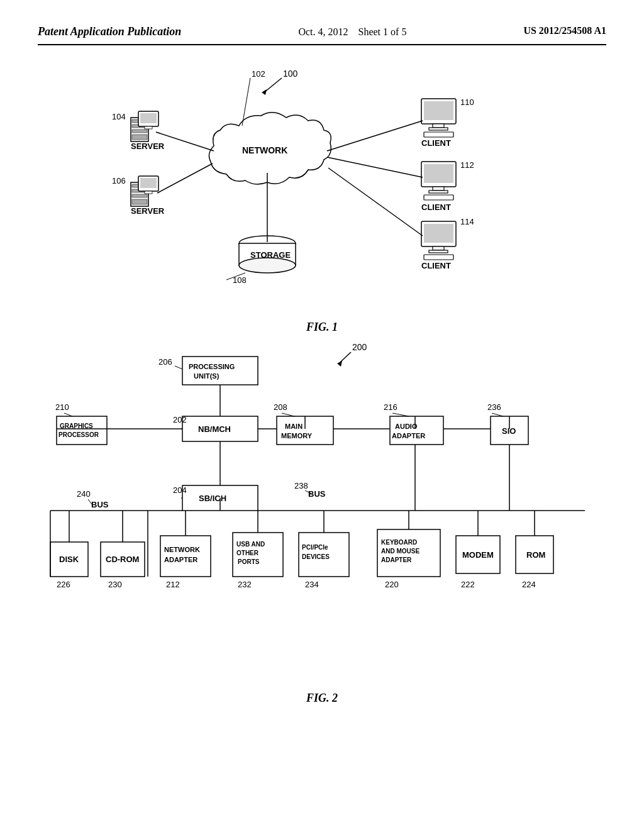  I want to click on pub-date: Oct. 4, 2012, so click(323, 31).